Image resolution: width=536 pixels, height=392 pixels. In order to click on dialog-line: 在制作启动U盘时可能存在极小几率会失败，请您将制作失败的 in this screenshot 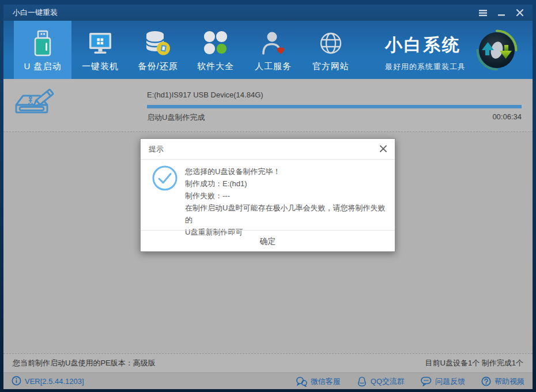, I will do `click(286, 214)`.